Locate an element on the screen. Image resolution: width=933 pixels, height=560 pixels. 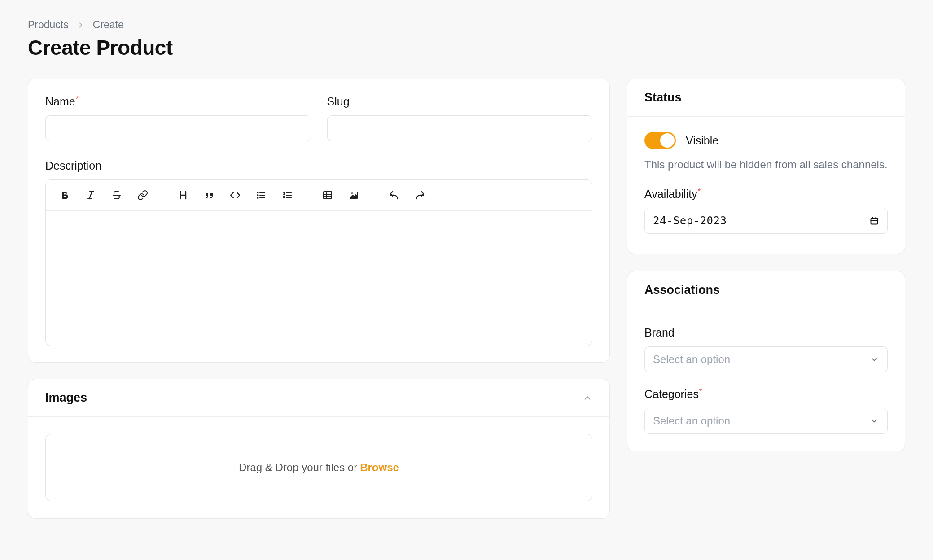
name-input is located at coordinates (178, 128).